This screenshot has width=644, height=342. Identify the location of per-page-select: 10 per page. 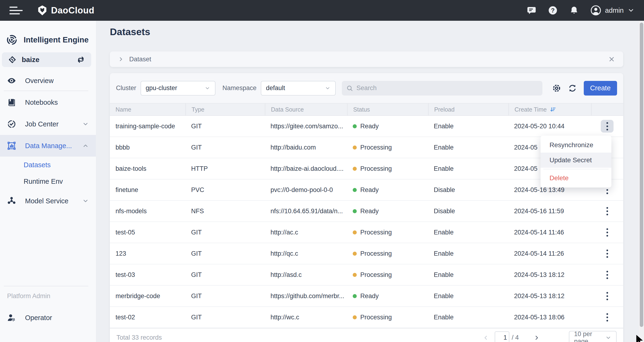
(592, 337).